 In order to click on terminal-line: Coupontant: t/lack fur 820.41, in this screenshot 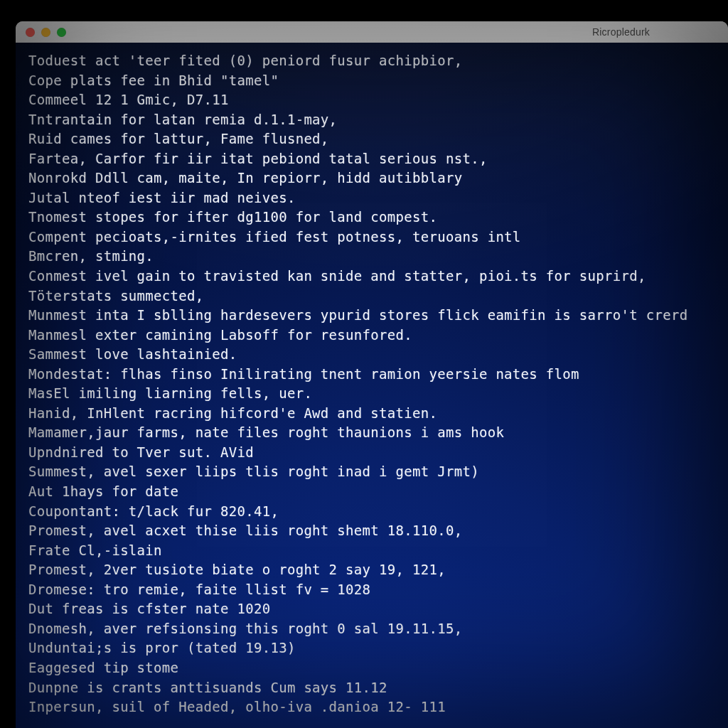, I will do `click(372, 512)`.